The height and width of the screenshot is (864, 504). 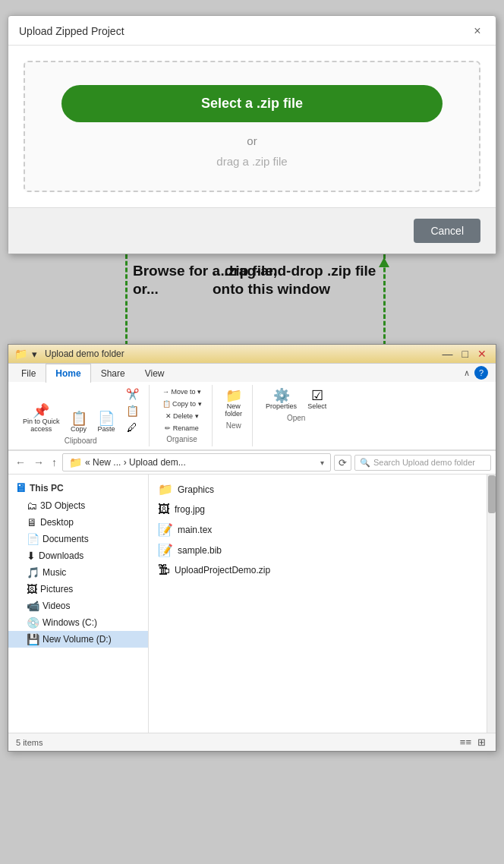 What do you see at coordinates (155, 374) in the screenshot?
I see `tab-view: View` at bounding box center [155, 374].